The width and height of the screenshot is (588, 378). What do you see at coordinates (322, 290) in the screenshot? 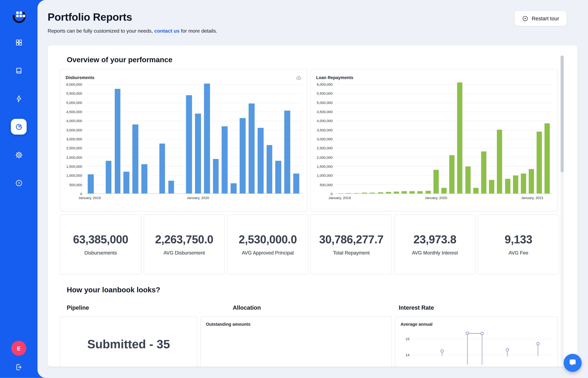
I see `loanbook-section-title: How your loanbook looks?` at bounding box center [322, 290].